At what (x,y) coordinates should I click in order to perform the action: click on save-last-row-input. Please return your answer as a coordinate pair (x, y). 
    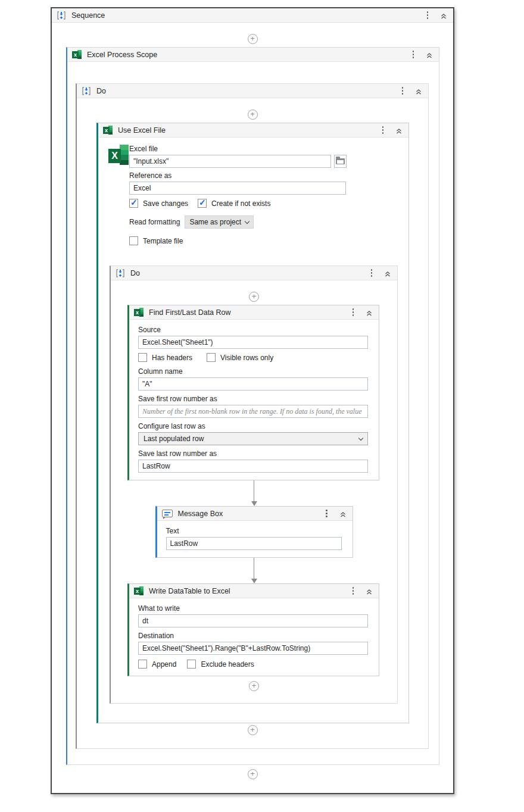
    Looking at the image, I should click on (253, 466).